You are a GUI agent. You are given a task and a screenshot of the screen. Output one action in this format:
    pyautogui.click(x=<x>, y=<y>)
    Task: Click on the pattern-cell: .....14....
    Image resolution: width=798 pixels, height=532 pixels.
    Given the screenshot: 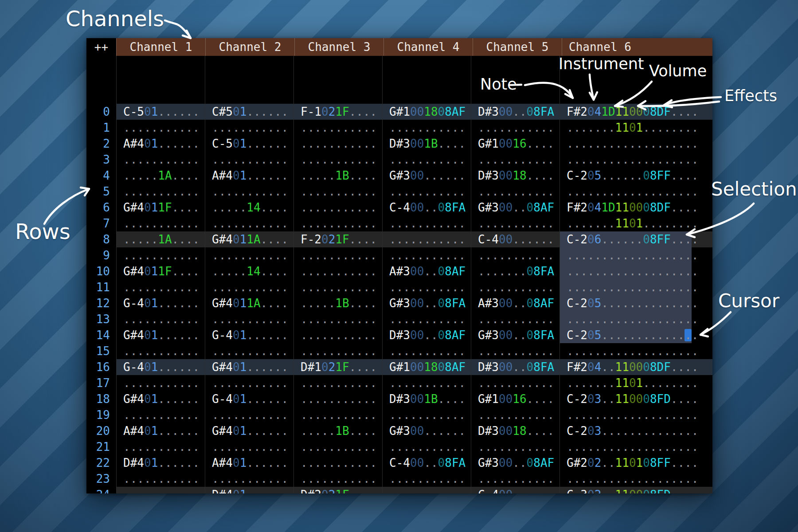 What is the action you would take?
    pyautogui.click(x=249, y=207)
    